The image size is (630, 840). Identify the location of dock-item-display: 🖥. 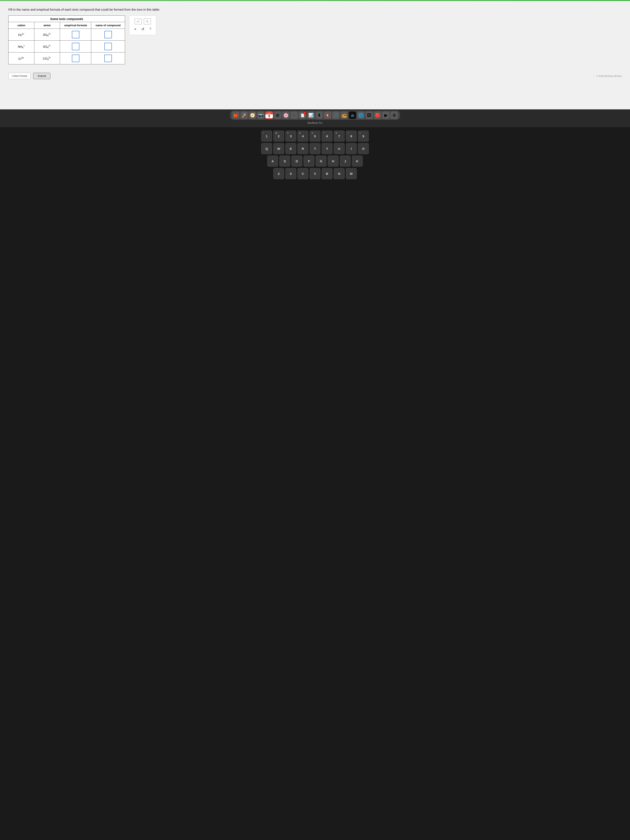
(394, 115).